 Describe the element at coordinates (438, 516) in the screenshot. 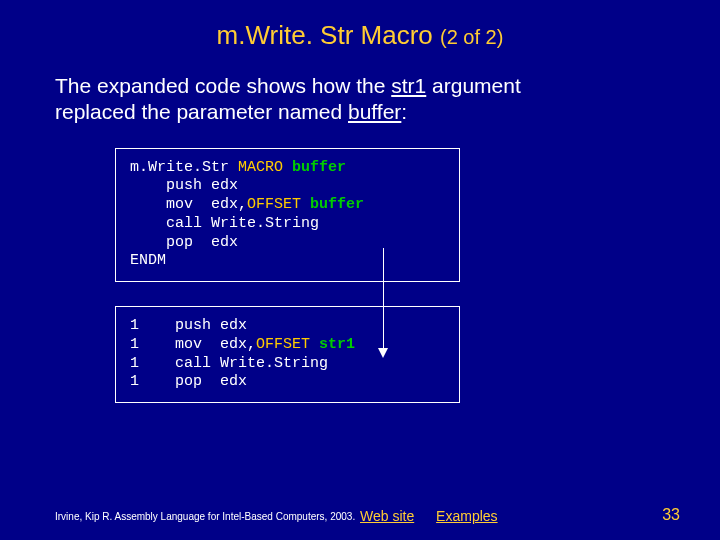

I see `footer-links: Web site Examples` at that location.